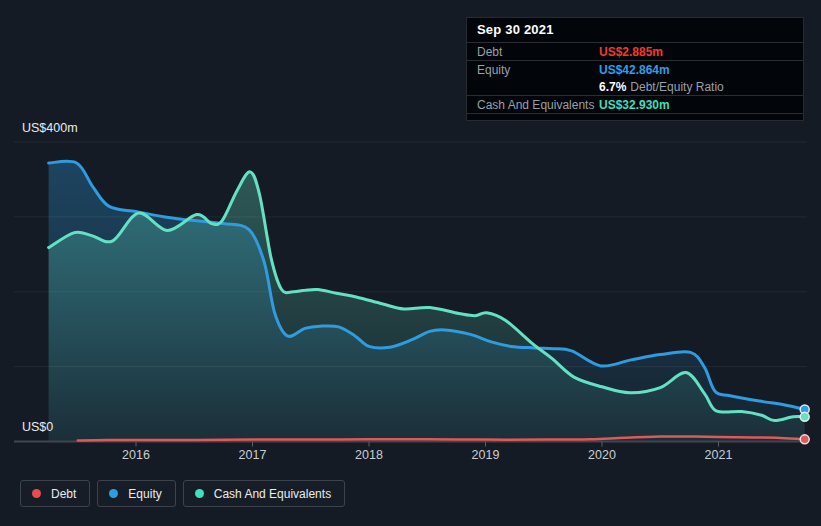 This screenshot has width=821, height=526. I want to click on chart-legend: Debt Equity Cash And Equivalents, so click(182, 494).